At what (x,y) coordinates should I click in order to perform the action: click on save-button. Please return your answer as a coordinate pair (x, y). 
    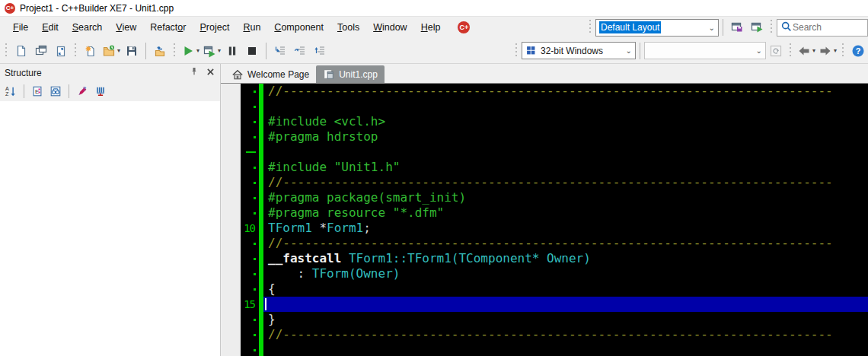
    Looking at the image, I should click on (132, 51).